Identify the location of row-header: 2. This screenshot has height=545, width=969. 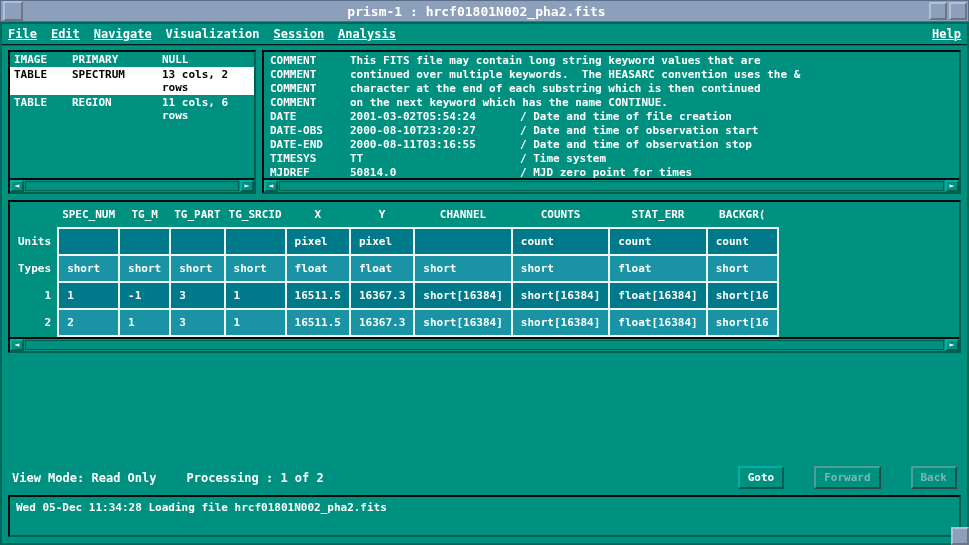
(34, 322).